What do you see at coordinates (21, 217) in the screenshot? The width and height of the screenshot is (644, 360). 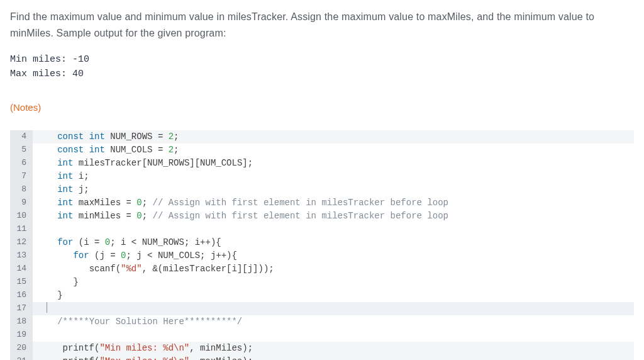 I see `line-number: 10` at bounding box center [21, 217].